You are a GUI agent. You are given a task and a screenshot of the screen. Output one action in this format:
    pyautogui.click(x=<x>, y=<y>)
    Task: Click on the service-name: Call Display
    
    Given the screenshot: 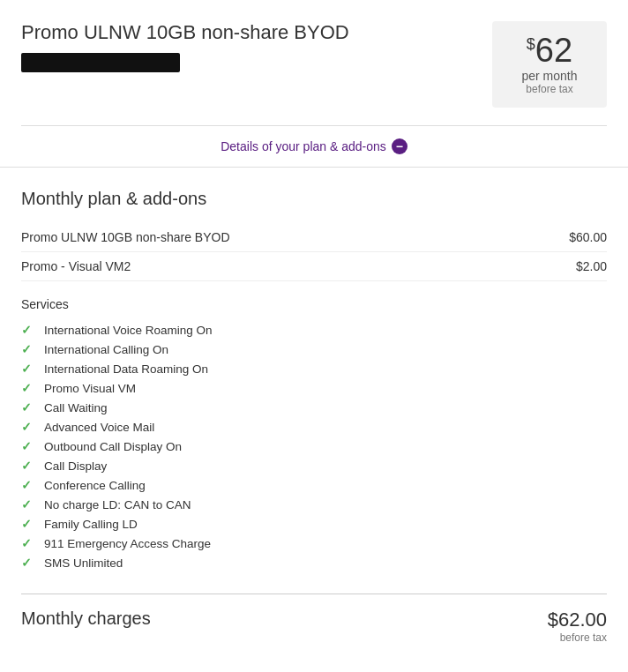 What is the action you would take?
    pyautogui.click(x=76, y=466)
    